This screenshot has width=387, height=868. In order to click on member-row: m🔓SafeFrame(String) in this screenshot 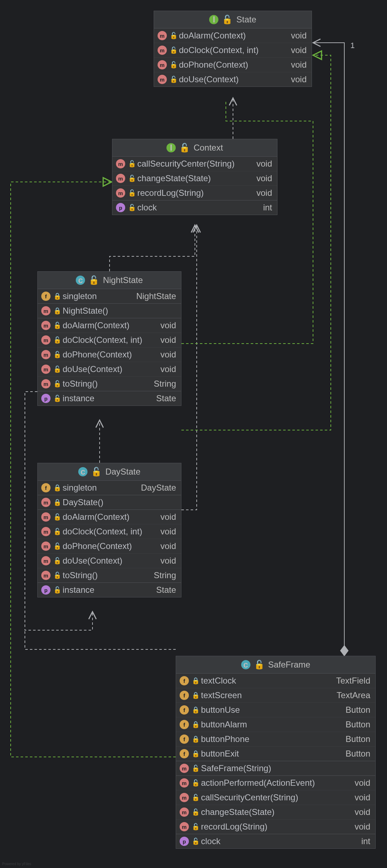, I will do `click(276, 768)`.